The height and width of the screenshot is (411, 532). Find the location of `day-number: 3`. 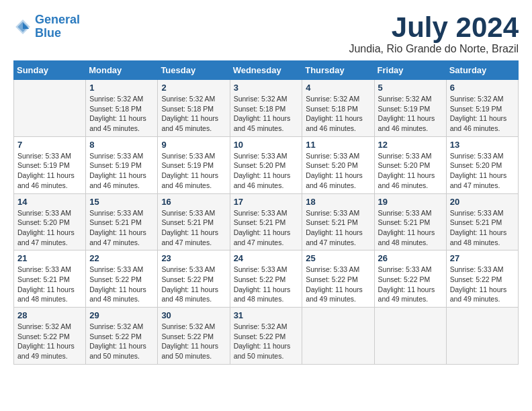

day-number: 3 is located at coordinates (266, 87).